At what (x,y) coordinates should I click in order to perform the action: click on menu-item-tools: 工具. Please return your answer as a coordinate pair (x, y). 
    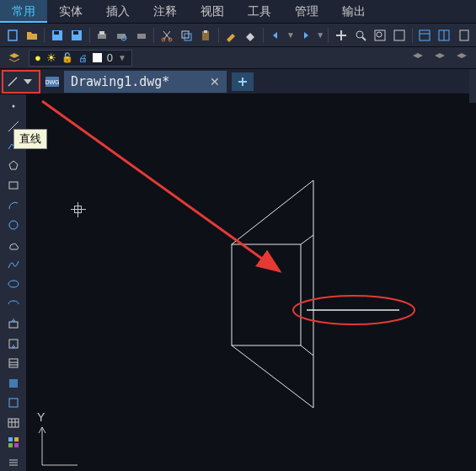
    Looking at the image, I should click on (259, 12).